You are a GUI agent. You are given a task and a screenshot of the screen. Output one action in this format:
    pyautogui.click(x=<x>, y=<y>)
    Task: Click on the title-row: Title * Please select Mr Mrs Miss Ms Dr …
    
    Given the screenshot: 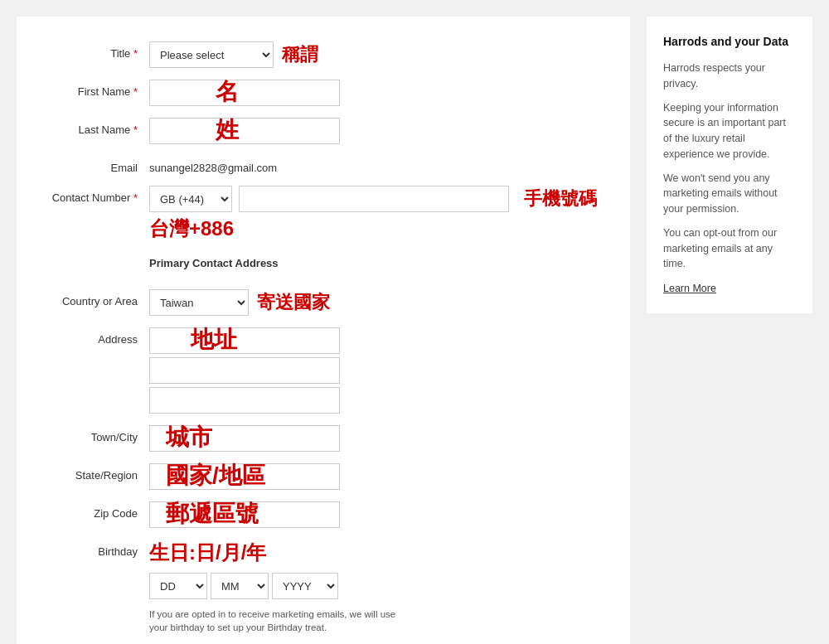 What is the action you would take?
    pyautogui.click(x=323, y=55)
    